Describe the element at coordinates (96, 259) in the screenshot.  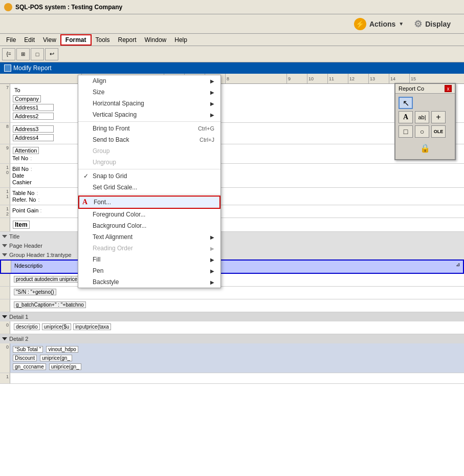
I see `fill-label: Fill` at that location.